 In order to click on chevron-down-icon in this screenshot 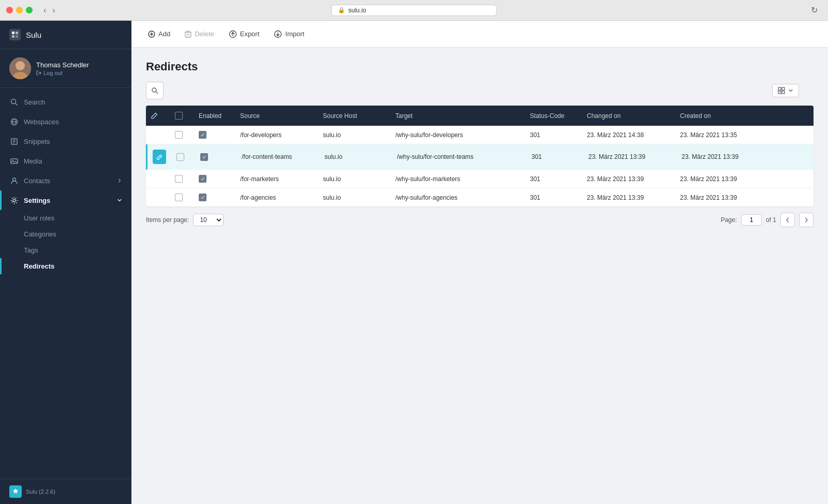, I will do `click(120, 201)`.